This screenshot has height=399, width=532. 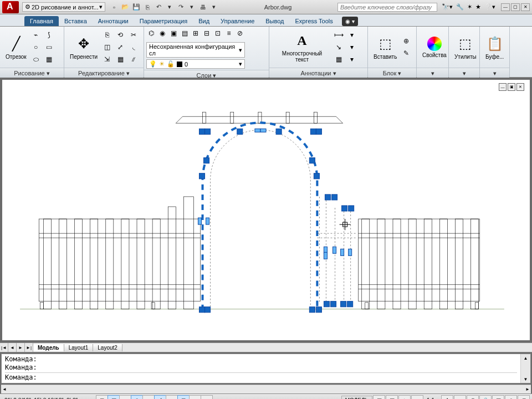 What do you see at coordinates (434, 47) in the screenshot?
I see `properties-button: Свойства` at bounding box center [434, 47].